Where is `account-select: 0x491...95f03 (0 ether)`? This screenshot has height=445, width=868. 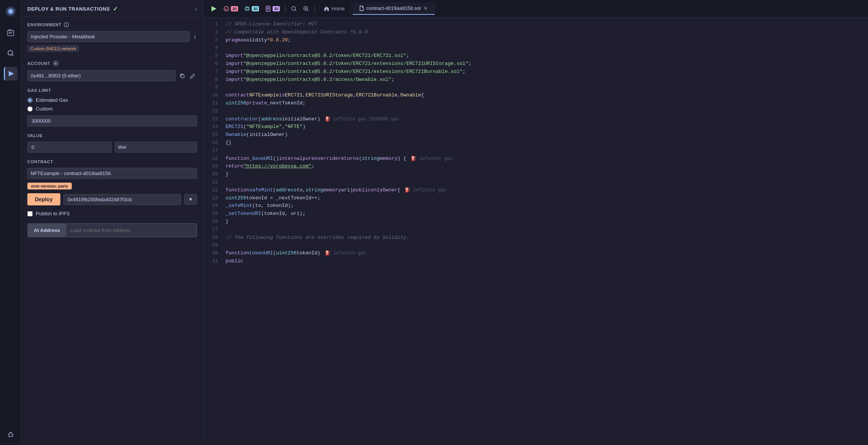
account-select: 0x491...95f03 (0 ether) is located at coordinates (102, 76).